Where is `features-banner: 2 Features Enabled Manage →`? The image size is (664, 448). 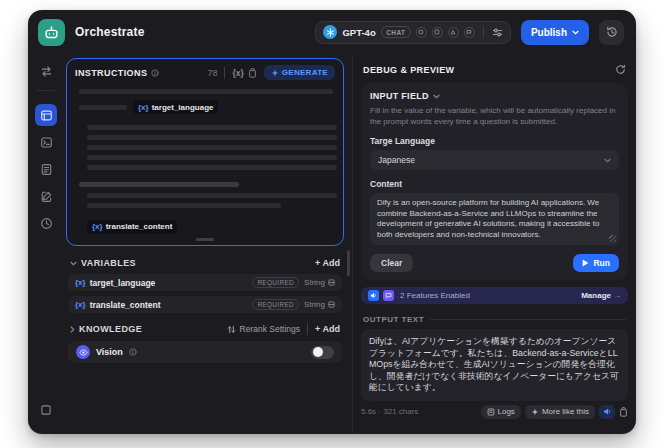
features-banner: 2 Features Enabled Manage → is located at coordinates (494, 296).